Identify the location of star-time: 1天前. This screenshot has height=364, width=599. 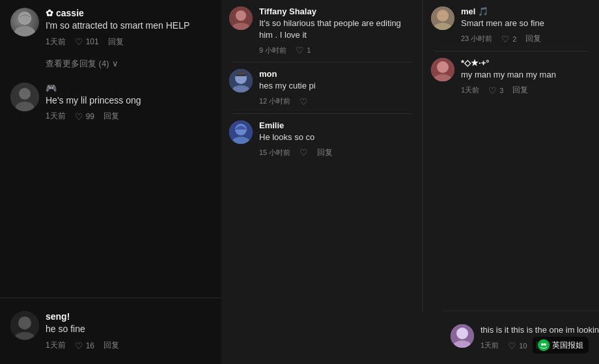
(470, 90).